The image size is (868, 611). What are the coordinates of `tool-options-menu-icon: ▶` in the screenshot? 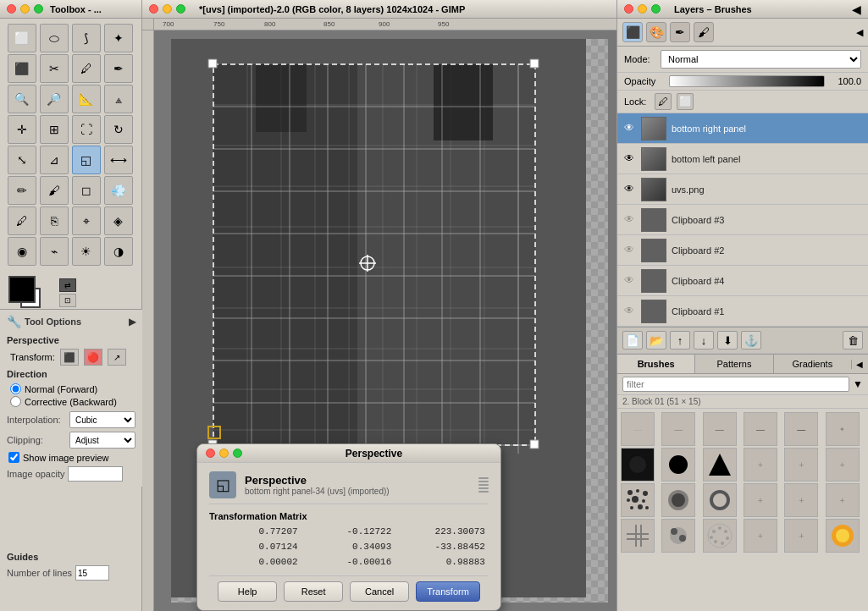 It's located at (132, 322).